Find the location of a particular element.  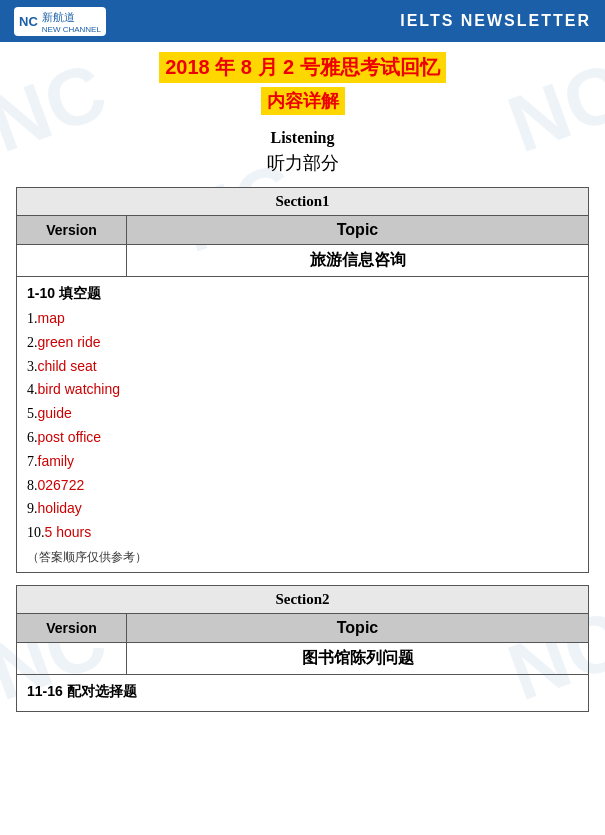

main-title: 2018 年 8 月 2 号雅思考试回忆 is located at coordinates (302, 68).